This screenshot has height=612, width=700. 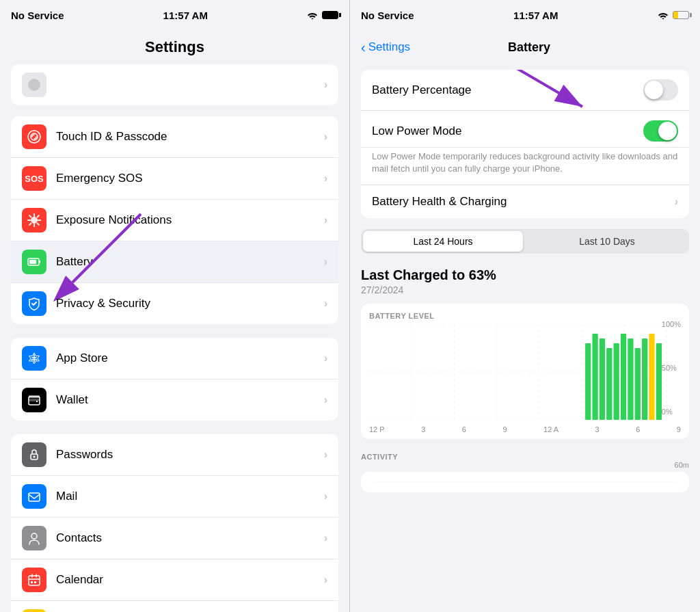 I want to click on fingerprint-icon-svg, so click(x=34, y=137).